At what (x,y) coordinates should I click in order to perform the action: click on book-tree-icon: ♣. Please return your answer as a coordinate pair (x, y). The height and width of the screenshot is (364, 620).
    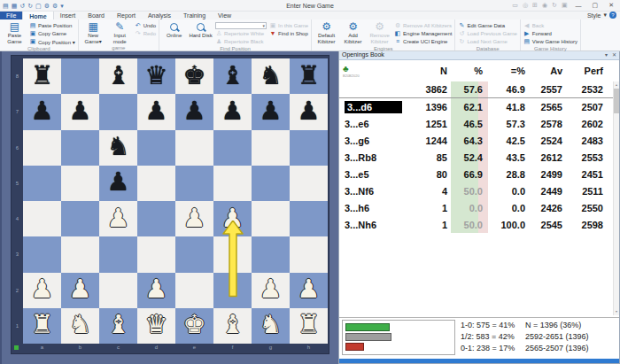
    Looking at the image, I should click on (380, 69).